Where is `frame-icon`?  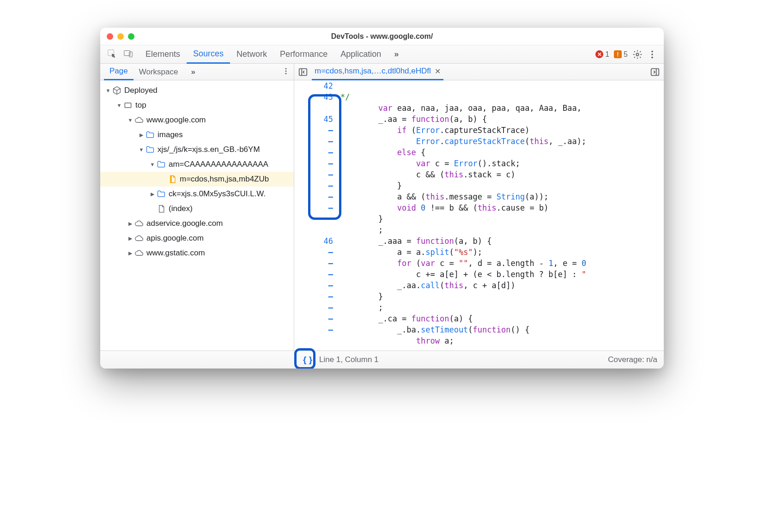
frame-icon is located at coordinates (128, 105).